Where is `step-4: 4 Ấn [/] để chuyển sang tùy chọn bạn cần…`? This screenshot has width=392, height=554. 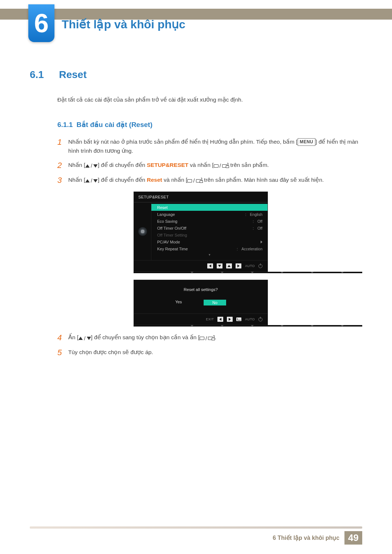 step-4: 4 Ấn [/] để chuyển sang tùy chọn bạn cần… is located at coordinates (210, 338).